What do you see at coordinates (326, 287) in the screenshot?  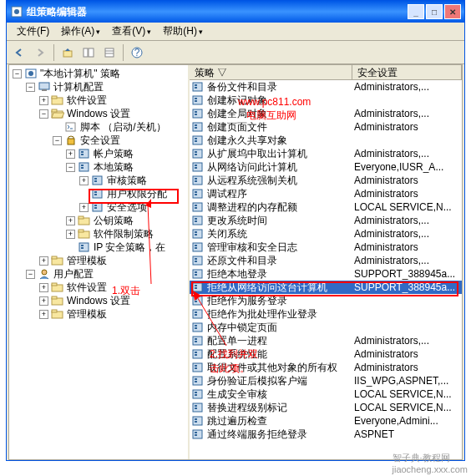 I see `list-row: 拒绝从网络访问这台计算机SUPPORT_388945a...` at bounding box center [326, 287].